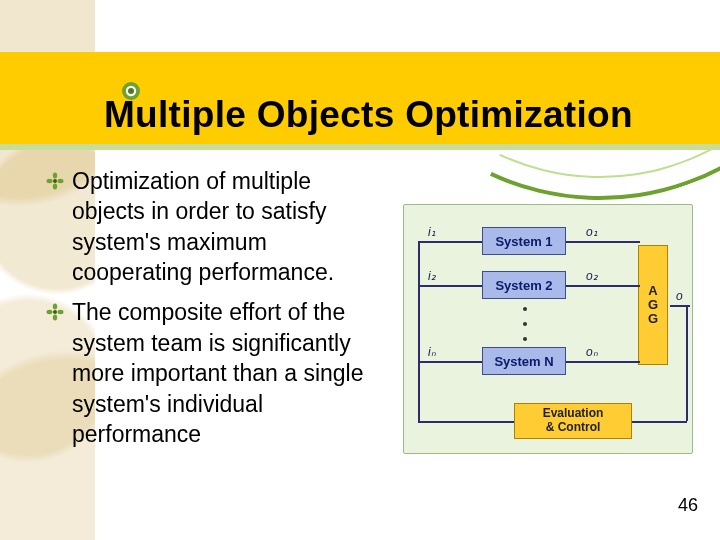 This screenshot has width=720, height=540. Describe the element at coordinates (592, 276) in the screenshot. I see `output-label: o₂` at that location.